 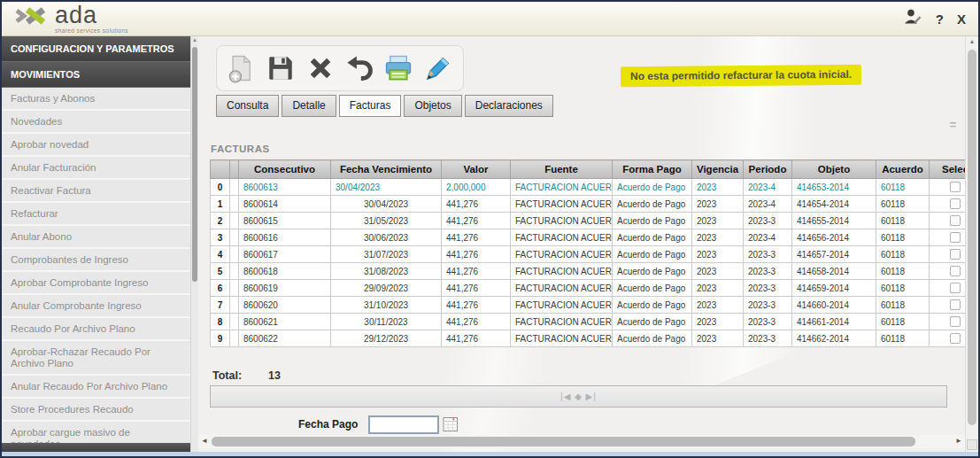 What do you see at coordinates (582, 441) in the screenshot?
I see `horizontal-scrollbar: ◄ ►` at bounding box center [582, 441].